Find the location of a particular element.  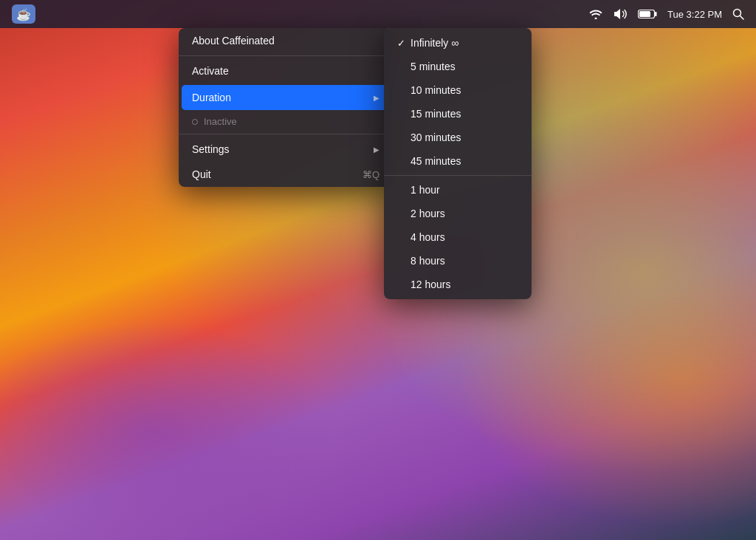

submenu-item-45-minutes: 45 minutes is located at coordinates (458, 161).